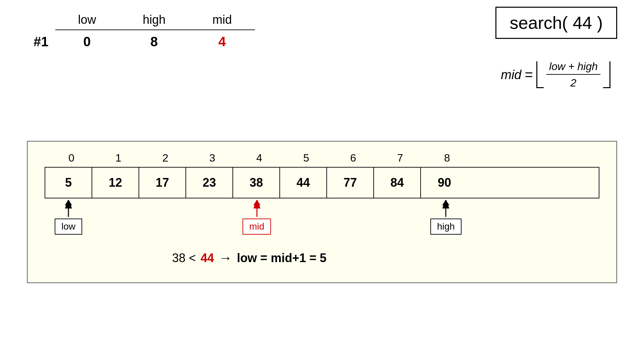  I want to click on index-1: 1, so click(118, 158).